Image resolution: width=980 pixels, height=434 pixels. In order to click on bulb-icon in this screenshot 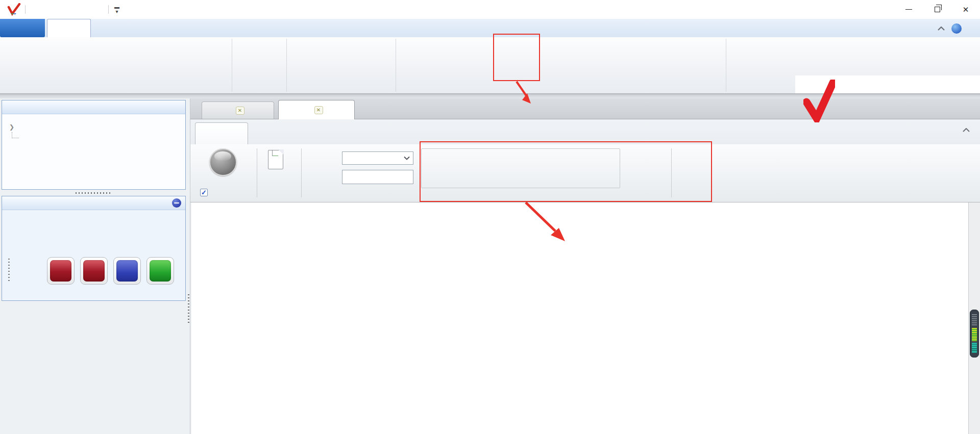, I will do `click(94, 271)`.